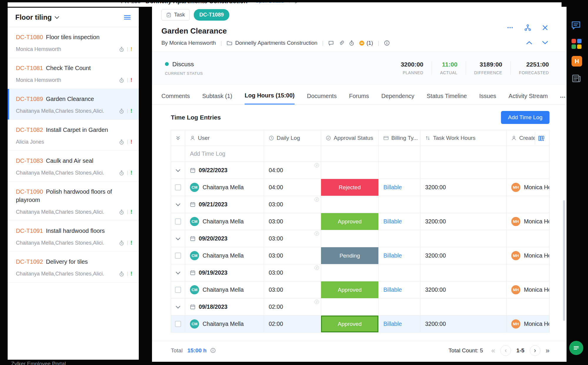  What do you see at coordinates (270, 98) in the screenshot?
I see `tab-log-hours: Log Hours (15:00)` at bounding box center [270, 98].